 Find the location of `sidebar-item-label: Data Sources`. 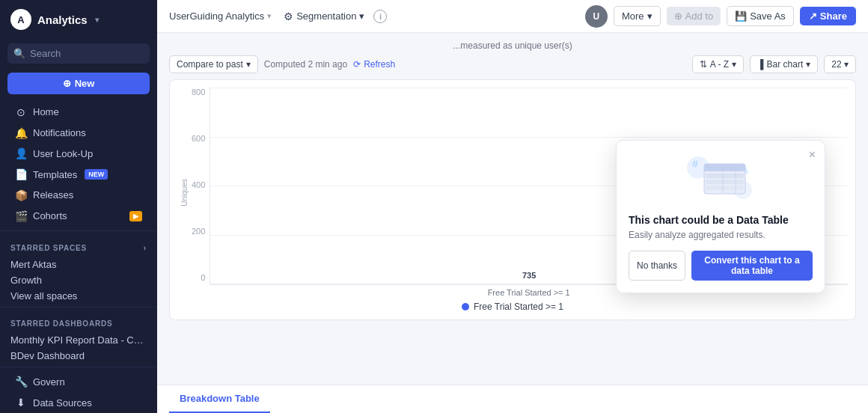

sidebar-item-label: Data Sources is located at coordinates (63, 403).